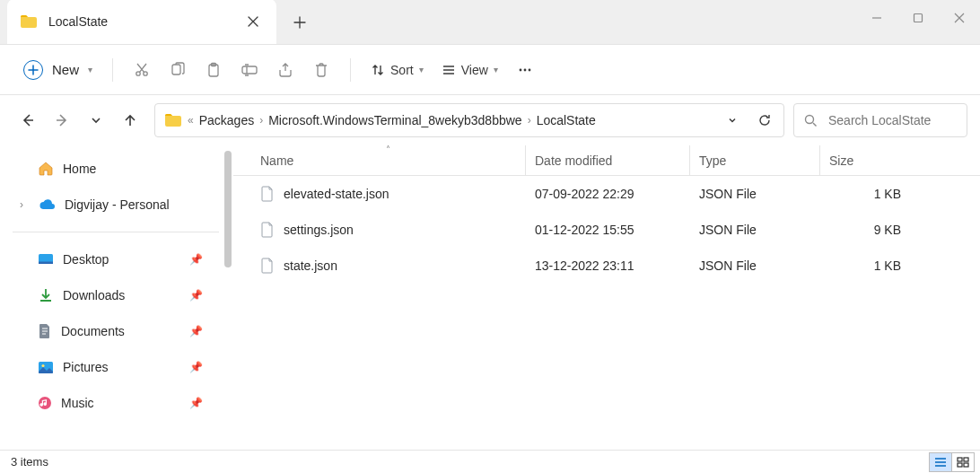 The image size is (980, 473). Describe the element at coordinates (86, 367) in the screenshot. I see `nav-item-label: Pictures` at that location.